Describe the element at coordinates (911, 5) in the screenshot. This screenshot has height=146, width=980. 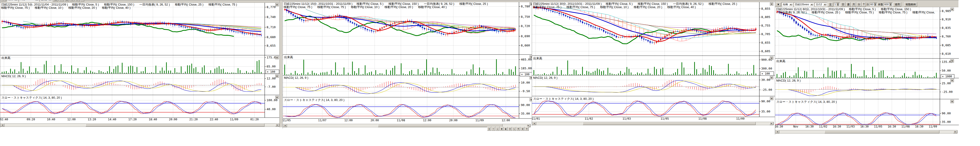
I see `multi-symbol-button: 複数銘柄` at that location.